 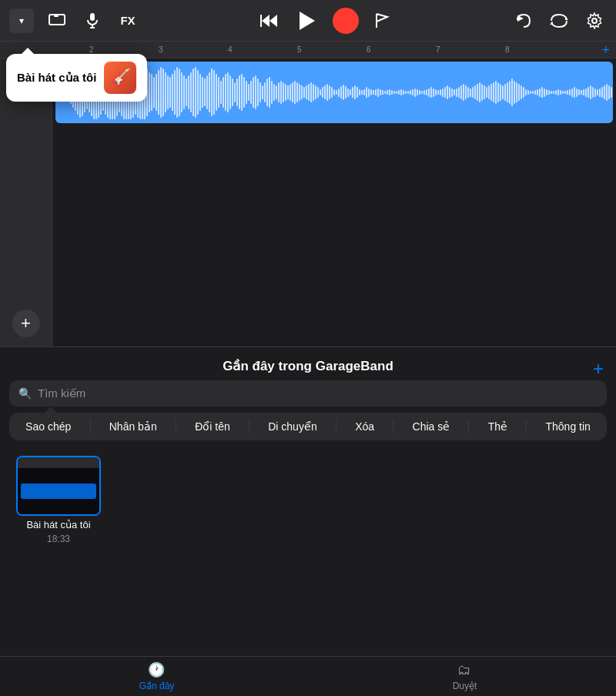 I want to click on action-bar: Sao chép Nhân bản Đổi tên Di chuyển Xóa …, so click(x=308, y=427).